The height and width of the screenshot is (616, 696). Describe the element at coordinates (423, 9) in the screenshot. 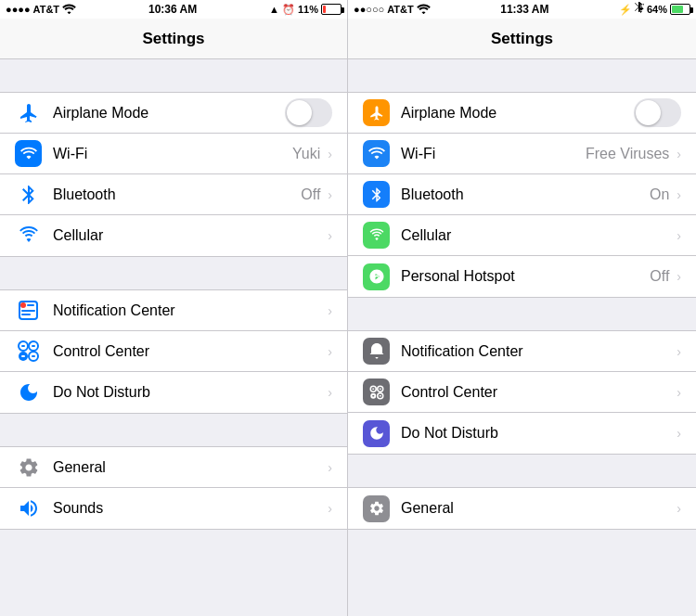

I see `wifi-icon-right` at that location.